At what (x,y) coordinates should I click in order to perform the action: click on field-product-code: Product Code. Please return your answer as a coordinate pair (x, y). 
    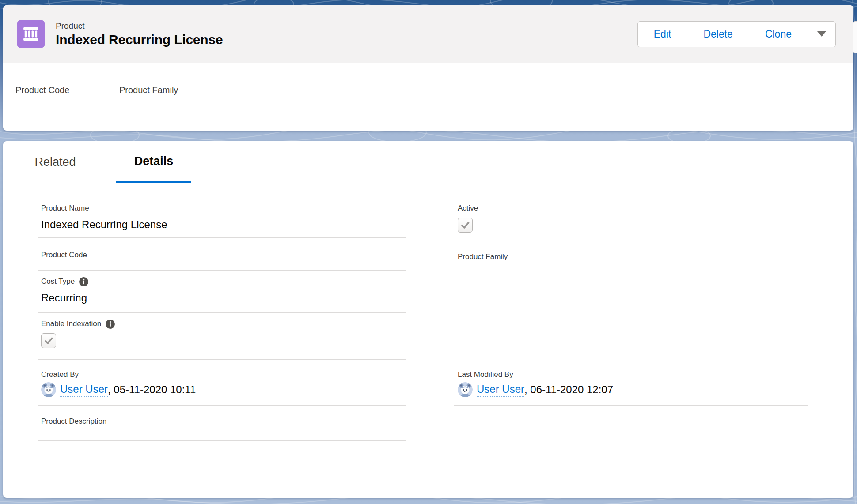
    Looking at the image, I should click on (222, 254).